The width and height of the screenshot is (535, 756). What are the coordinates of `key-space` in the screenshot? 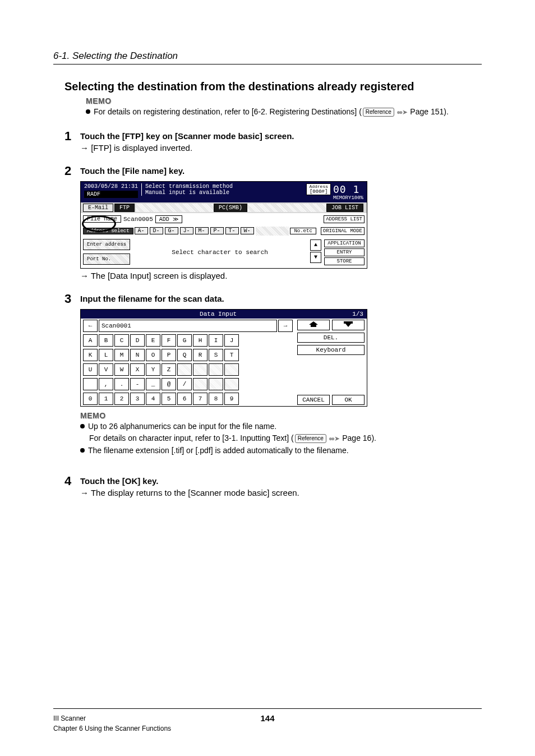 It's located at (90, 384).